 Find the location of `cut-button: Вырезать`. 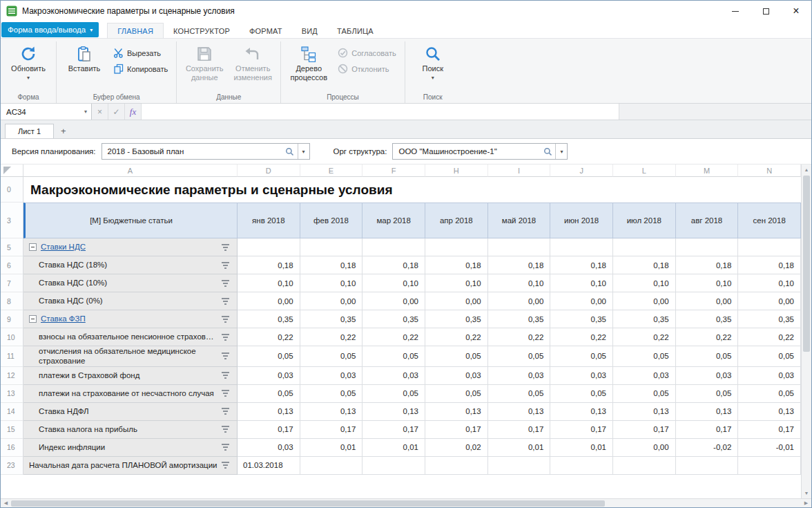

cut-button: Вырезать is located at coordinates (141, 53).